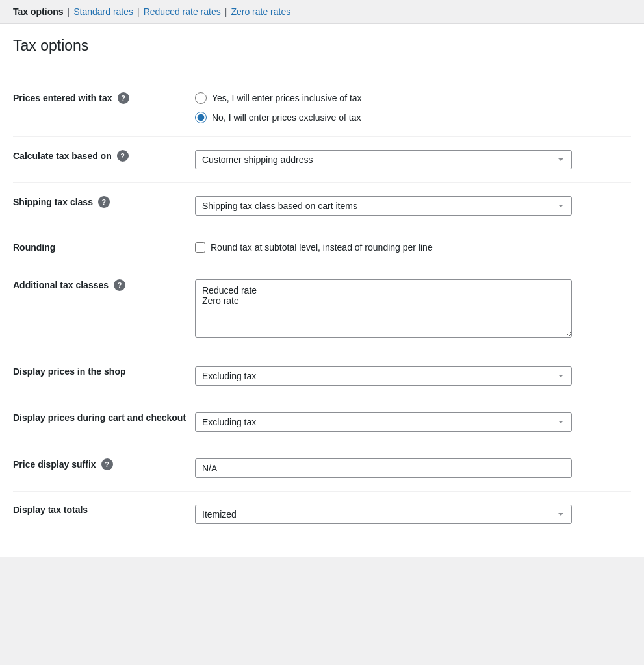  I want to click on field-price-display-suffix, so click(413, 469).